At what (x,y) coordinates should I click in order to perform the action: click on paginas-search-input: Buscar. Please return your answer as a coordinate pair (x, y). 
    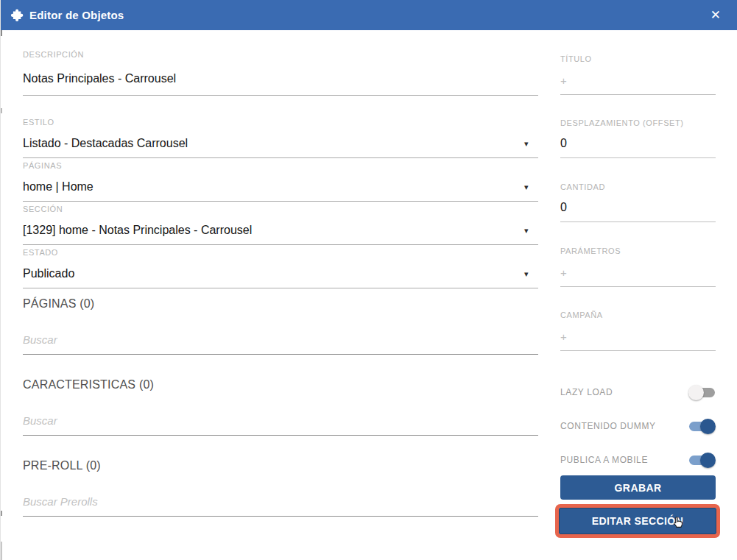
    Looking at the image, I should click on (40, 340).